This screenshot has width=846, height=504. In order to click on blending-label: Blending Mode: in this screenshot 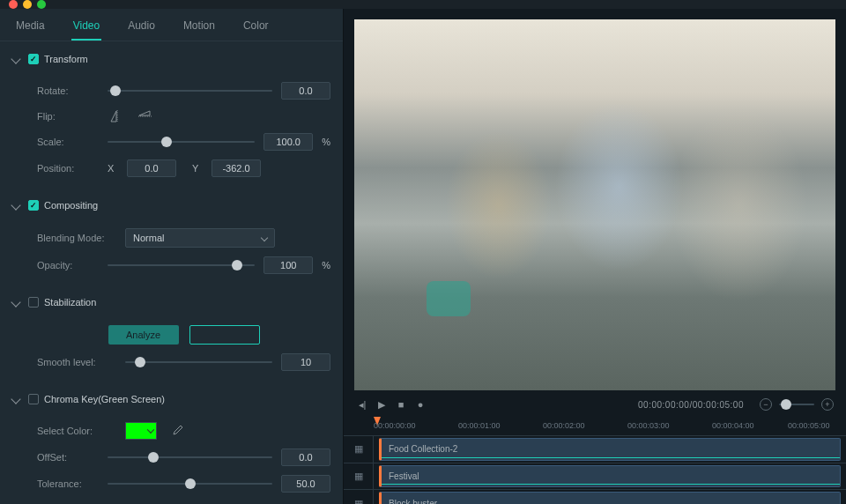, I will do `click(77, 238)`.